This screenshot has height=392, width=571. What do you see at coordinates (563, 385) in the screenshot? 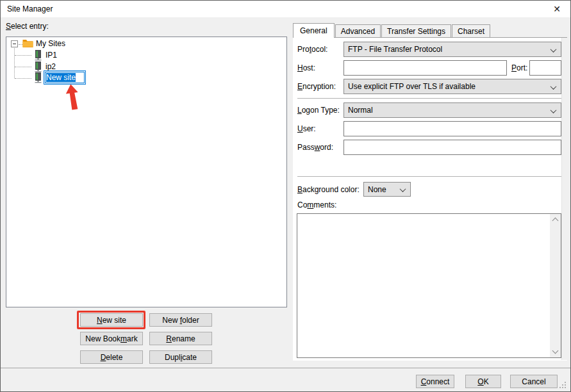
I see `resize-grip` at bounding box center [563, 385].